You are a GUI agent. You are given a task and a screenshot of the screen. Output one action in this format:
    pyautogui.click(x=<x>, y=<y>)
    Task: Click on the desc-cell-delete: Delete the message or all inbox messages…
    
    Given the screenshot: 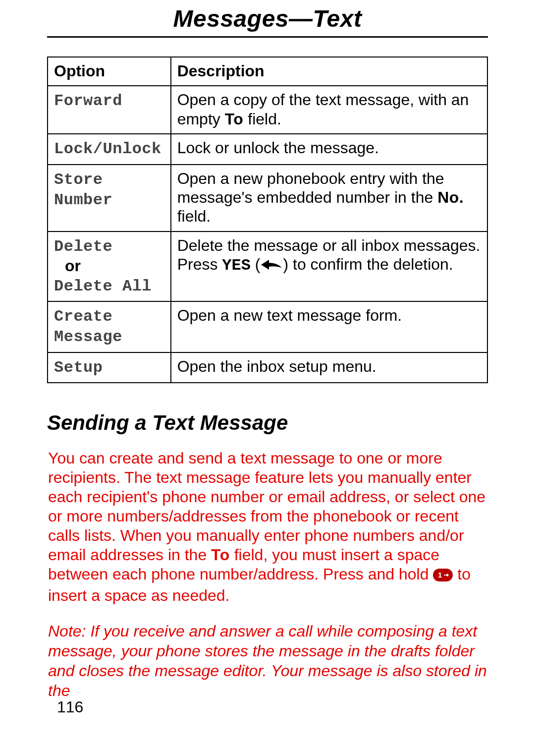 What is the action you would take?
    pyautogui.click(x=329, y=267)
    